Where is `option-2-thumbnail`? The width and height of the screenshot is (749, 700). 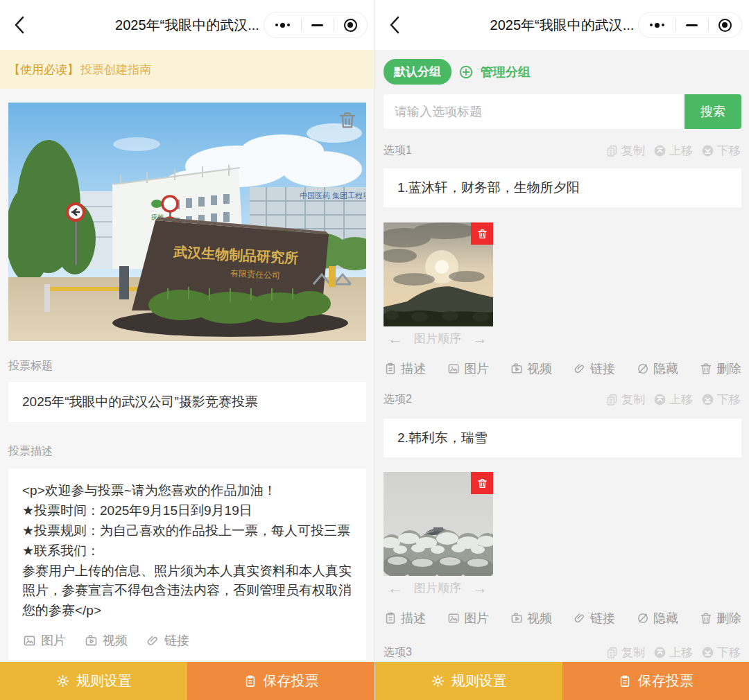
option-2-thumbnail is located at coordinates (438, 524).